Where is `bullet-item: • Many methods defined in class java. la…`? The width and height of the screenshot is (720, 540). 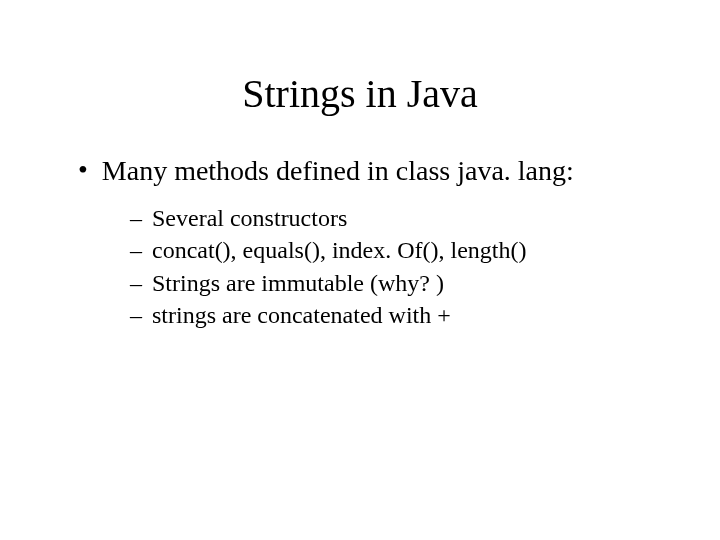 bullet-item: • Many methods defined in class java. la… is located at coordinates (369, 170).